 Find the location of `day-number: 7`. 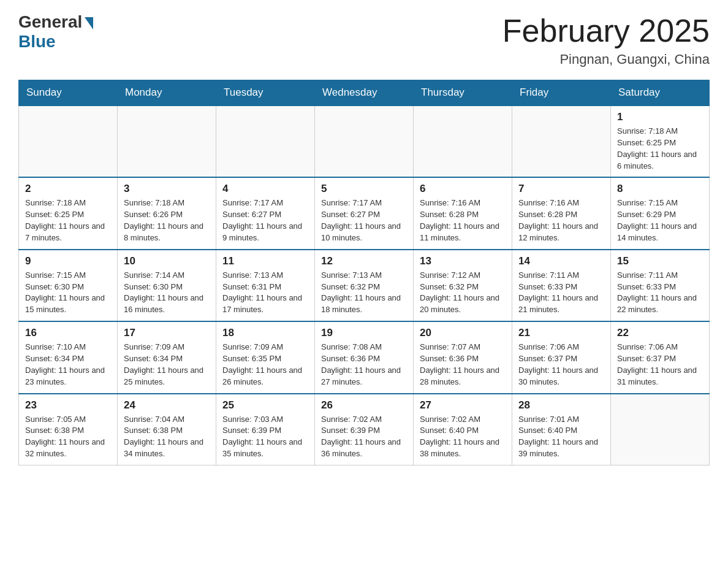

day-number: 7 is located at coordinates (561, 189).